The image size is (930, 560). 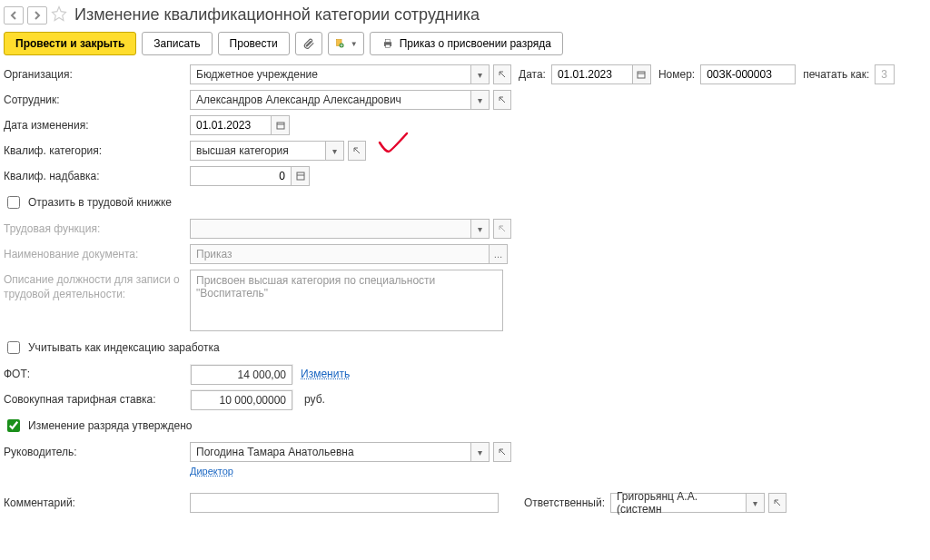 What do you see at coordinates (325, 374) in the screenshot?
I see `fot-change-link: Изменить` at bounding box center [325, 374].